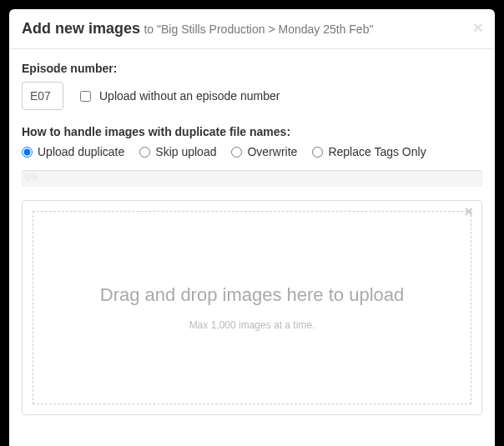 The height and width of the screenshot is (446, 504). What do you see at coordinates (32, 177) in the screenshot?
I see `progress-text: 0%` at bounding box center [32, 177].